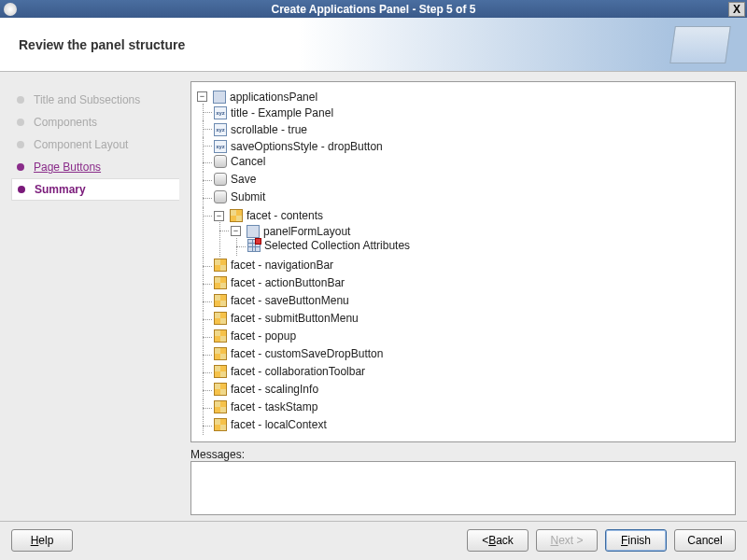 The width and height of the screenshot is (747, 560). What do you see at coordinates (67, 167) in the screenshot?
I see `step-label: Page Buttons` at bounding box center [67, 167].